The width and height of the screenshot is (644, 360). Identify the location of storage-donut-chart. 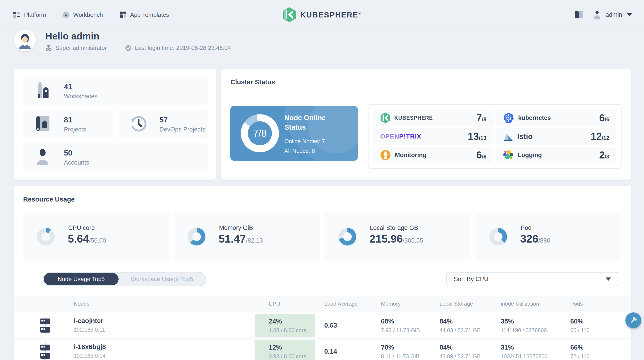
(348, 236).